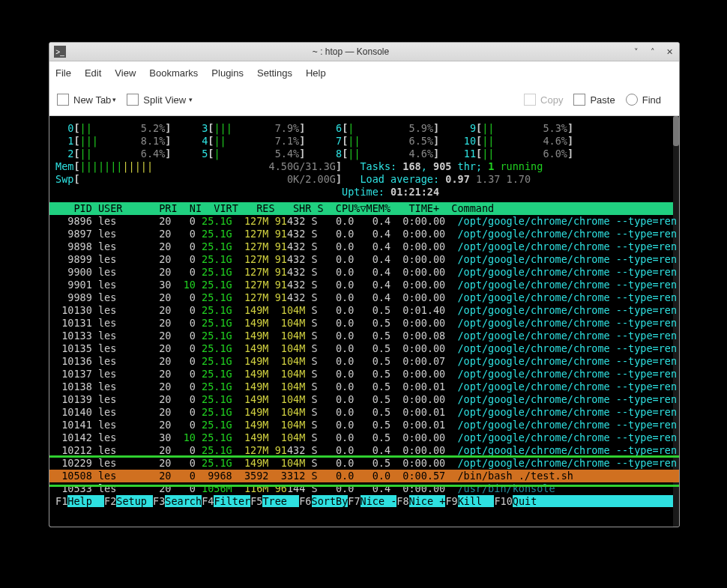  What do you see at coordinates (364, 400) in the screenshot?
I see `table-row: 10139 les 20 0 25.1G 149M 104M S 0.0 0.5…` at bounding box center [364, 400].